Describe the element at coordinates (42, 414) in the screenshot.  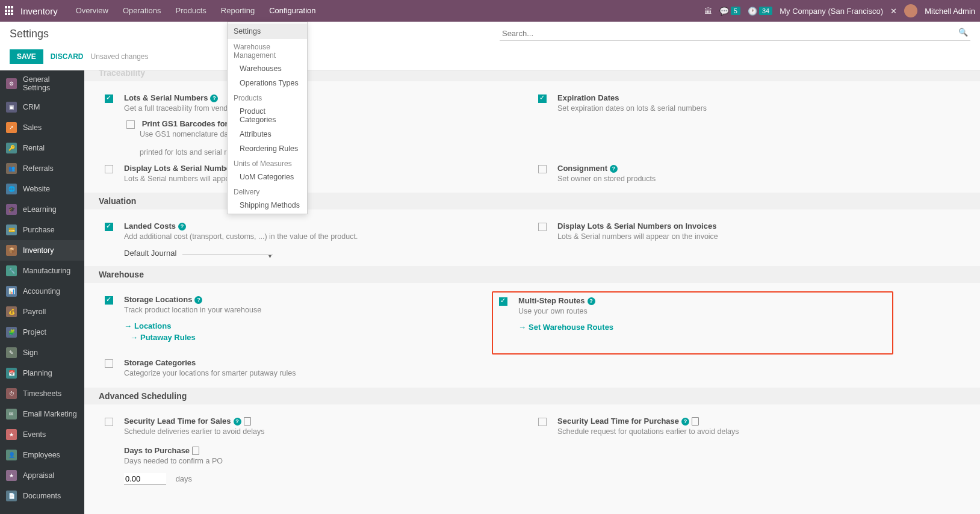
I see `sidebar-item-email-marketing: ✉Email Marketing` at that location.